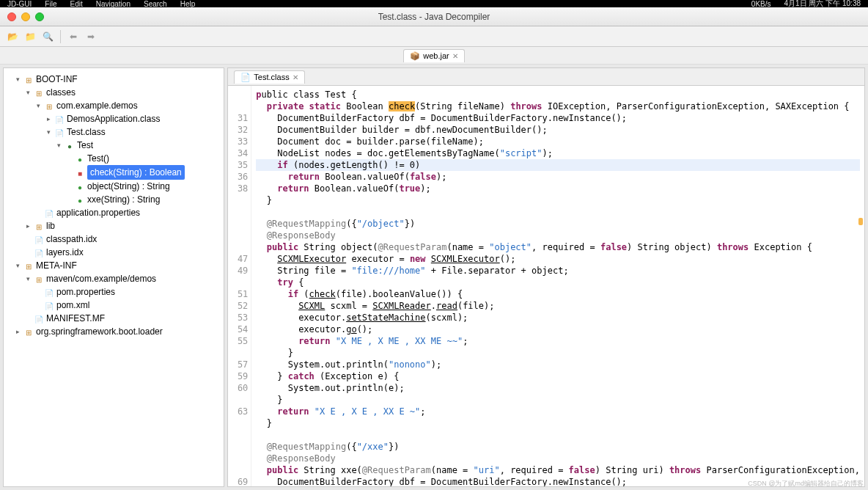 The height and width of the screenshot is (490, 868). What do you see at coordinates (30, 37) in the screenshot?
I see `open-type-icon: 📁` at bounding box center [30, 37].